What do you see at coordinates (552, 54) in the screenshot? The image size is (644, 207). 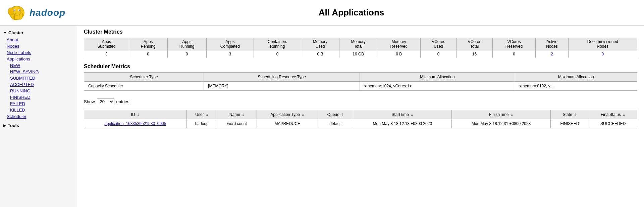 I see `active-nodes-link: 2` at bounding box center [552, 54].